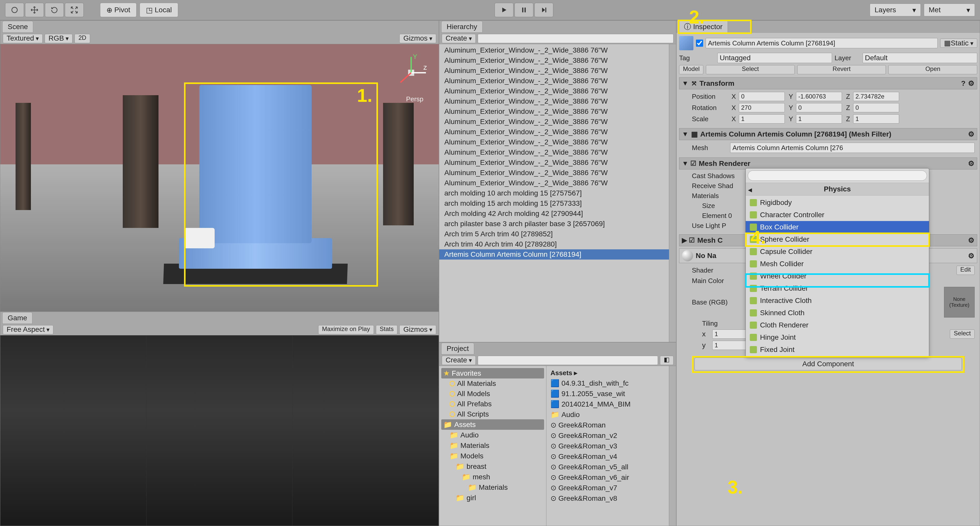  What do you see at coordinates (493, 466) in the screenshot?
I see `tree-item: 📁breast` at bounding box center [493, 466].